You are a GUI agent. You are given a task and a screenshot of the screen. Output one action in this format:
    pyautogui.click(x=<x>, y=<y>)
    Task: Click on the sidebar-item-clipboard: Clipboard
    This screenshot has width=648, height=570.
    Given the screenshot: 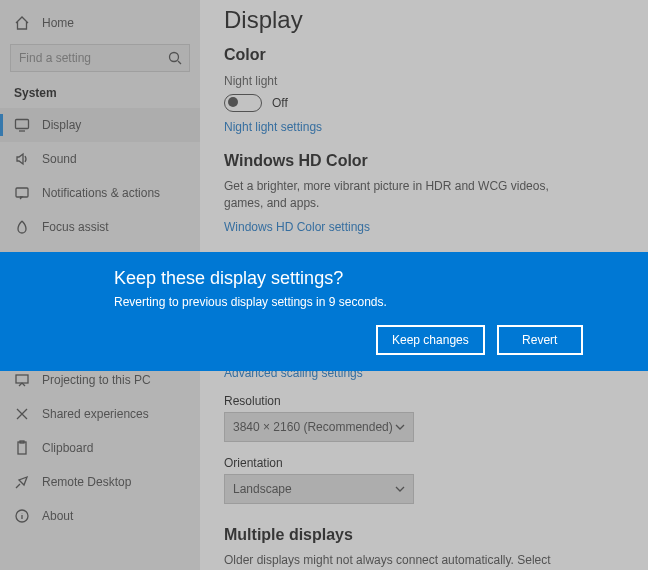 What is the action you would take?
    pyautogui.click(x=100, y=448)
    